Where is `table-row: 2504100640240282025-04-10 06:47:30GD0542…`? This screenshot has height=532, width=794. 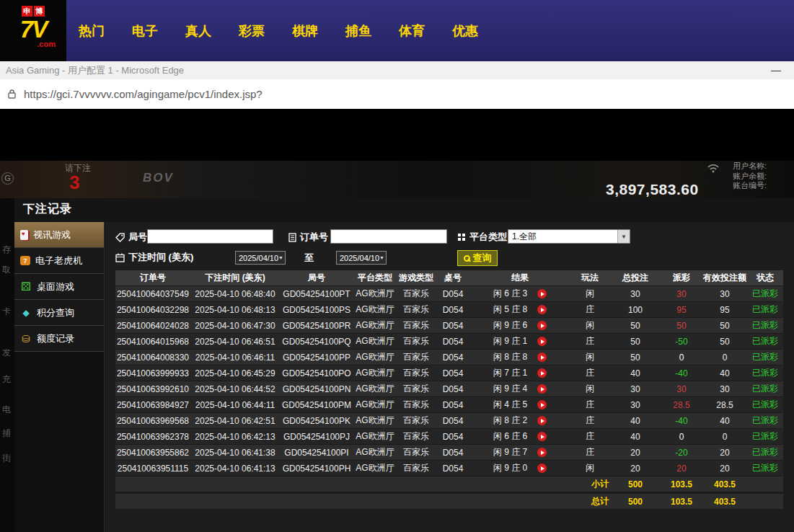
table-row: 2504100640240282025-04-10 06:47:30GD0542… is located at coordinates (449, 326).